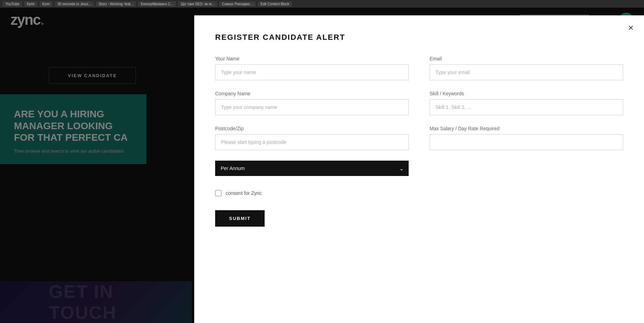  I want to click on skill-keywords-input, so click(526, 107).